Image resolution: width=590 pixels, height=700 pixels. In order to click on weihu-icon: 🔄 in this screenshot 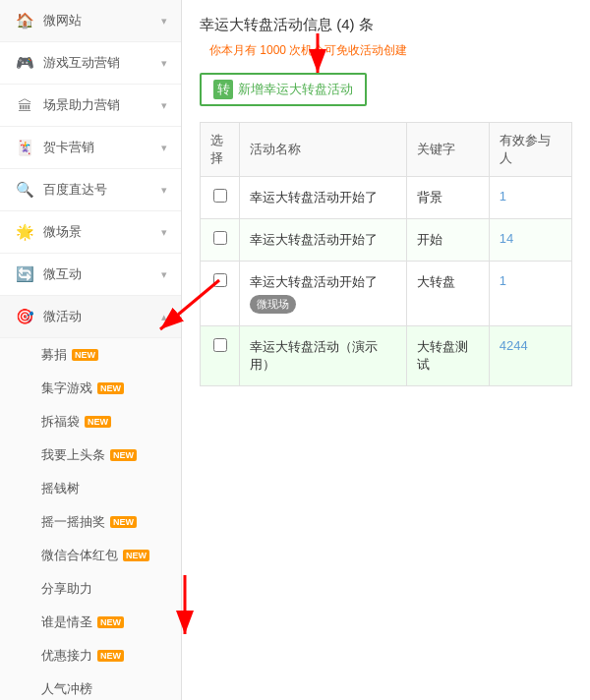, I will do `click(25, 274)`.